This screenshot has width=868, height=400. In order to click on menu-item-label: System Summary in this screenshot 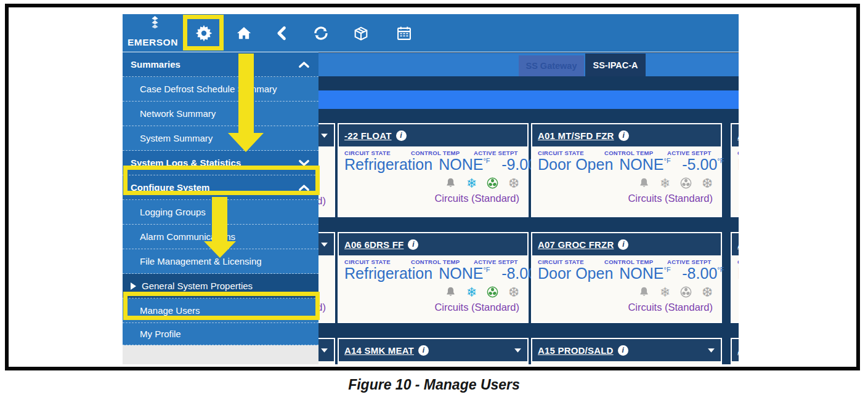, I will do `click(176, 138)`.